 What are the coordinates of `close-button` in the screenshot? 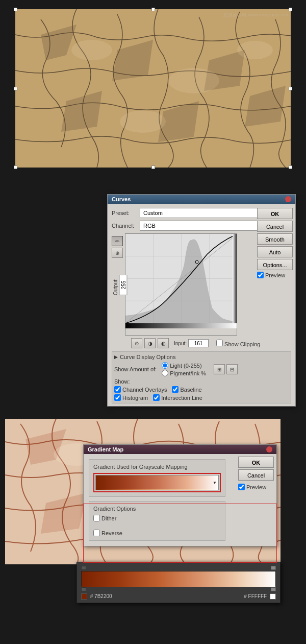 It's located at (288, 199).